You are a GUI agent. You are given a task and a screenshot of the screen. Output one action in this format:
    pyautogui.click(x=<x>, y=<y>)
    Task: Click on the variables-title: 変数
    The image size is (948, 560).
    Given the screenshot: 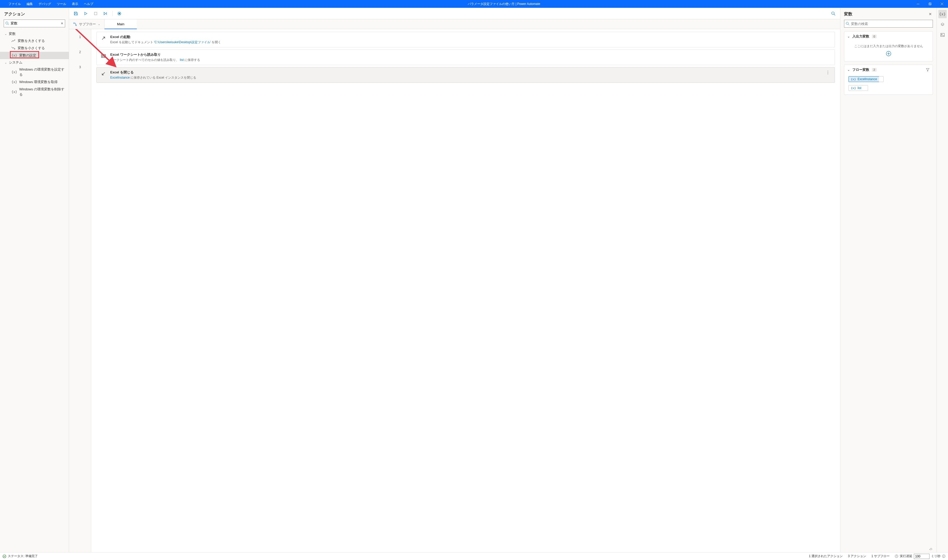 What is the action you would take?
    pyautogui.click(x=886, y=14)
    